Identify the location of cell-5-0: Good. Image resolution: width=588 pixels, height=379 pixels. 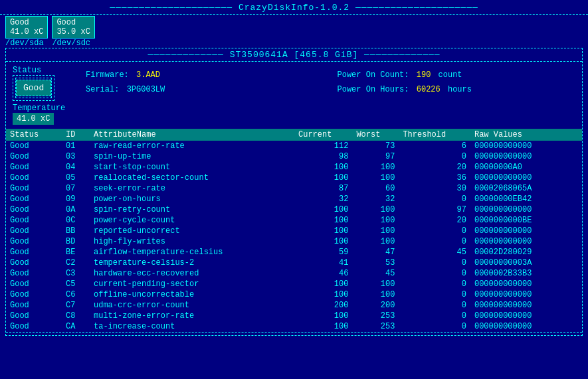
(34, 199).